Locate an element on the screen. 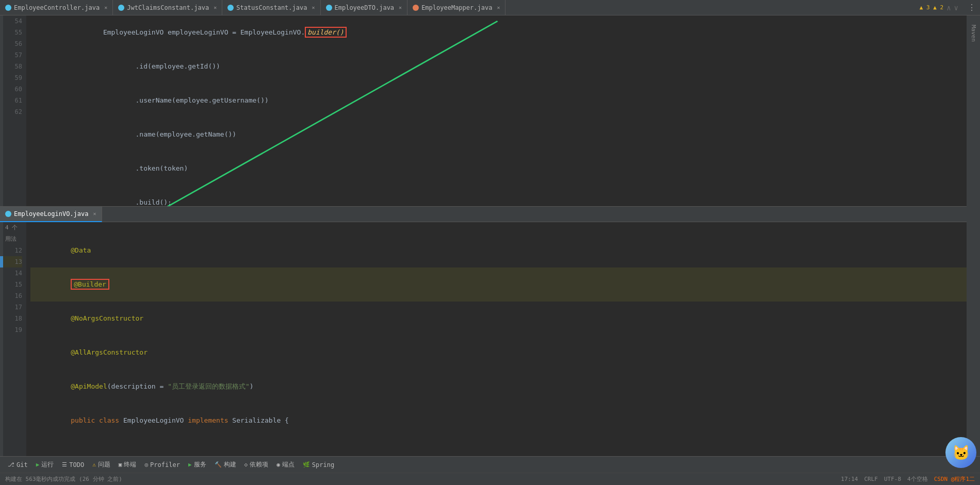 The width and height of the screenshot is (980, 485). tab-jwt-claims: JwtClaimsConstant.java ✕ is located at coordinates (168, 8).